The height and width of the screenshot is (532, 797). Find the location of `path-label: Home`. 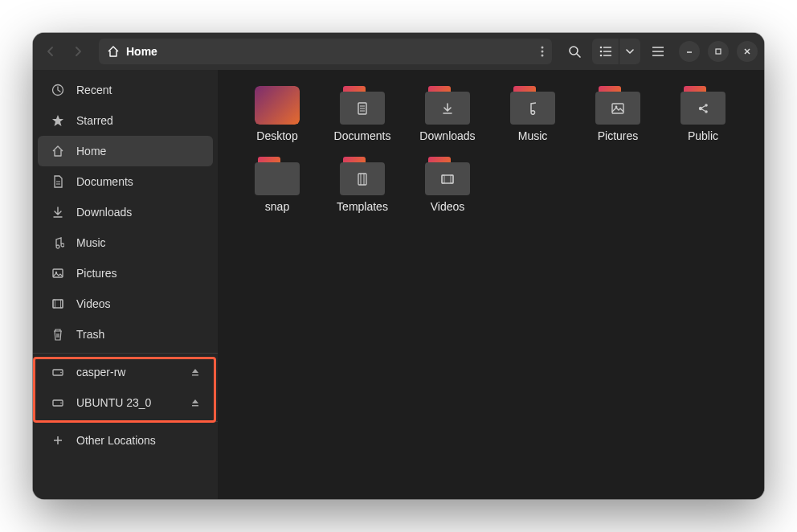

path-label: Home is located at coordinates (141, 51).